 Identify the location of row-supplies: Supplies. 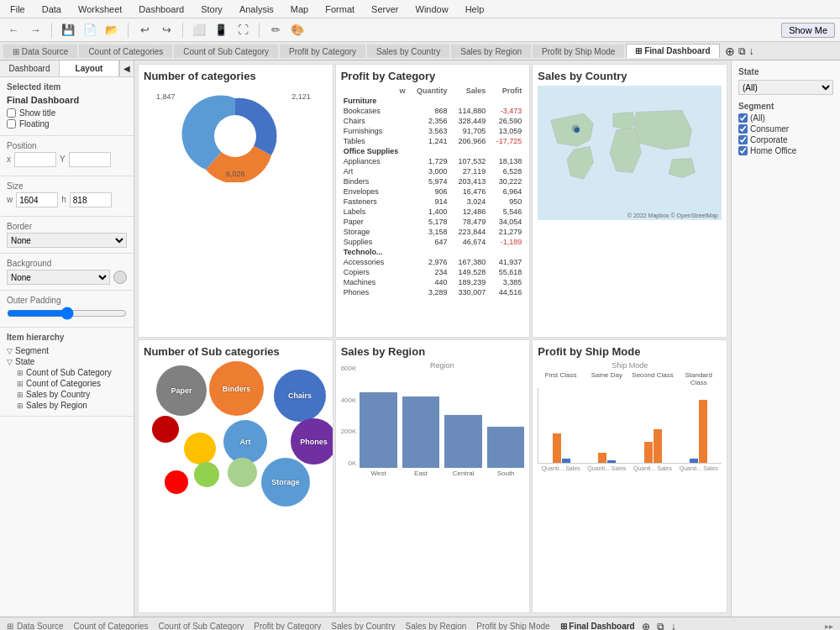
(368, 242).